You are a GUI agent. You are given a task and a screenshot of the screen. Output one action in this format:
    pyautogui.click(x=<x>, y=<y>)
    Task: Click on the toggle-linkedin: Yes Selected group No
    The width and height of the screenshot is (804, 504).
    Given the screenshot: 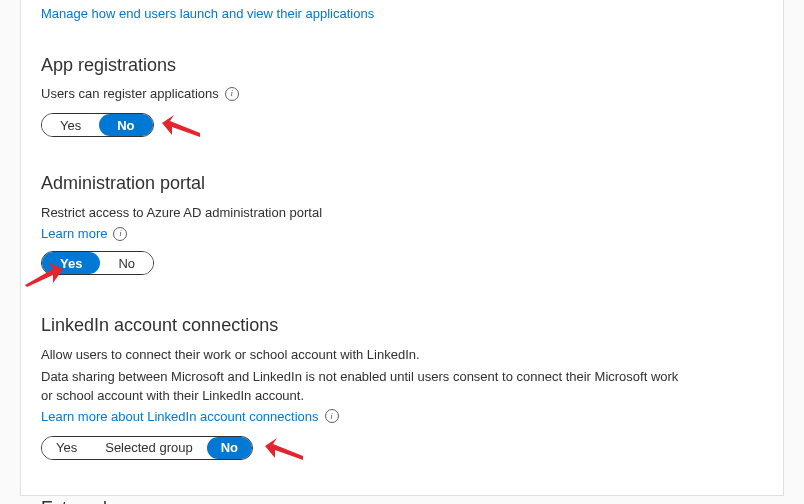 What is the action you would take?
    pyautogui.click(x=147, y=448)
    